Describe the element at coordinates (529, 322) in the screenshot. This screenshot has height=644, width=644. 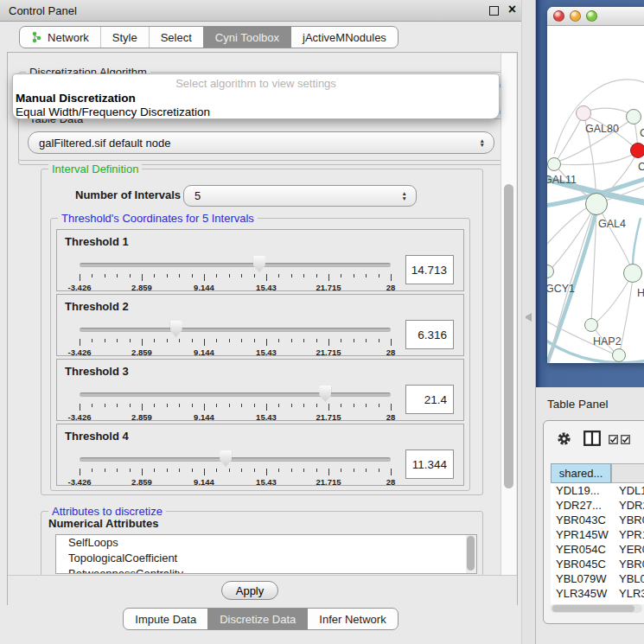
I see `panel-splitter` at that location.